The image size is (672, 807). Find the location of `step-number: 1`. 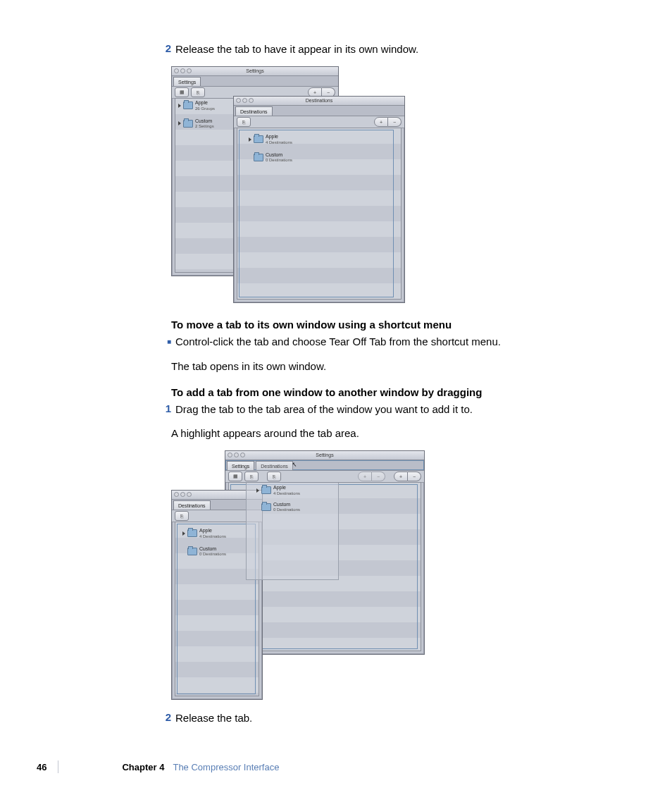

step-number: 1 is located at coordinates (165, 409).